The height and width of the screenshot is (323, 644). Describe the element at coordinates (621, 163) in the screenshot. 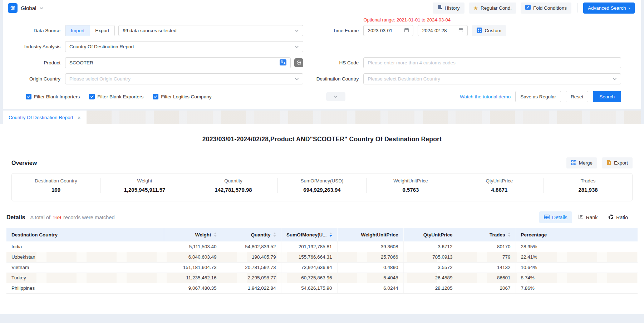

I see `export-label: Export` at that location.